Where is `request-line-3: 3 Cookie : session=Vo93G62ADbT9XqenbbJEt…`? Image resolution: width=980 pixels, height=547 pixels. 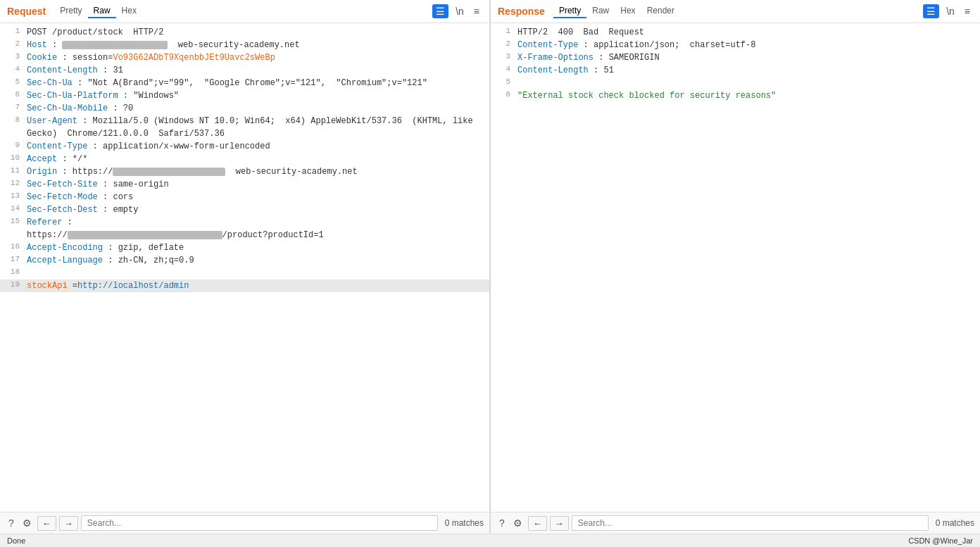
request-line-3: 3 Cookie : session=Vo93G62ADbT9XqenbbJEt… is located at coordinates (245, 58).